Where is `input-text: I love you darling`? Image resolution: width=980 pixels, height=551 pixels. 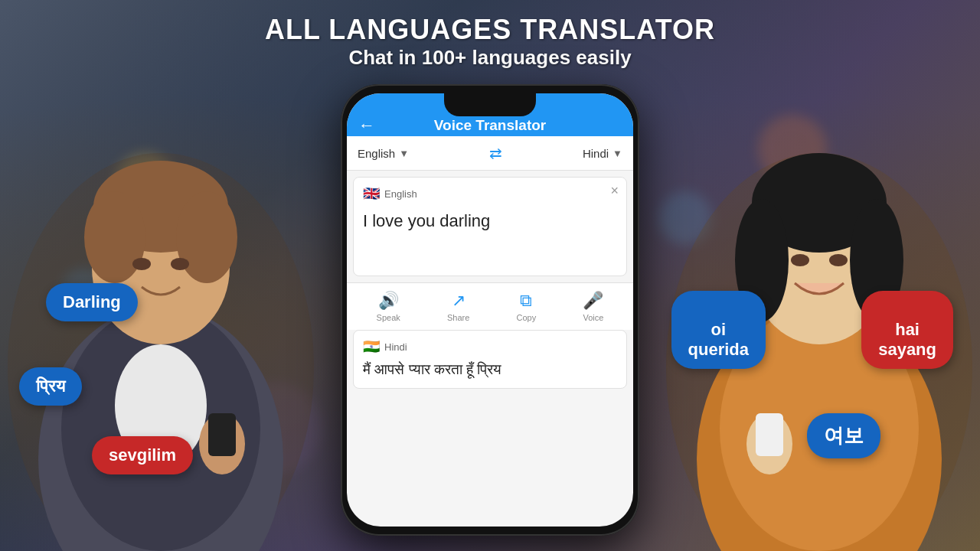
input-text: I love you darling is located at coordinates (490, 237).